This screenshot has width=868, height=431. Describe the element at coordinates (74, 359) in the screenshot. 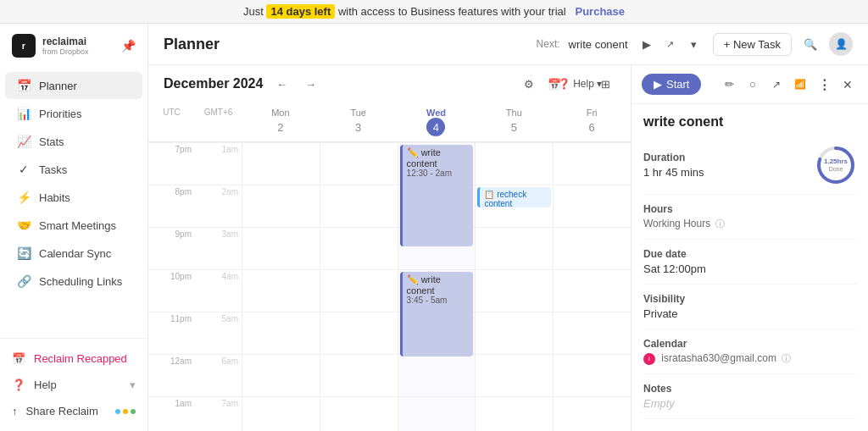

I see `reclaim-recapped-item: 📅 Reclaim Recapped` at that location.